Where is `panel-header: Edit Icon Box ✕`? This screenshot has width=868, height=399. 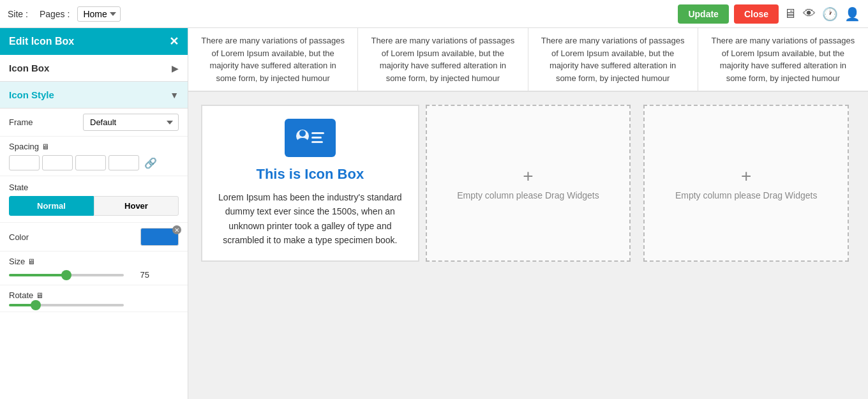
panel-header: Edit Icon Box ✕ is located at coordinates (94, 41).